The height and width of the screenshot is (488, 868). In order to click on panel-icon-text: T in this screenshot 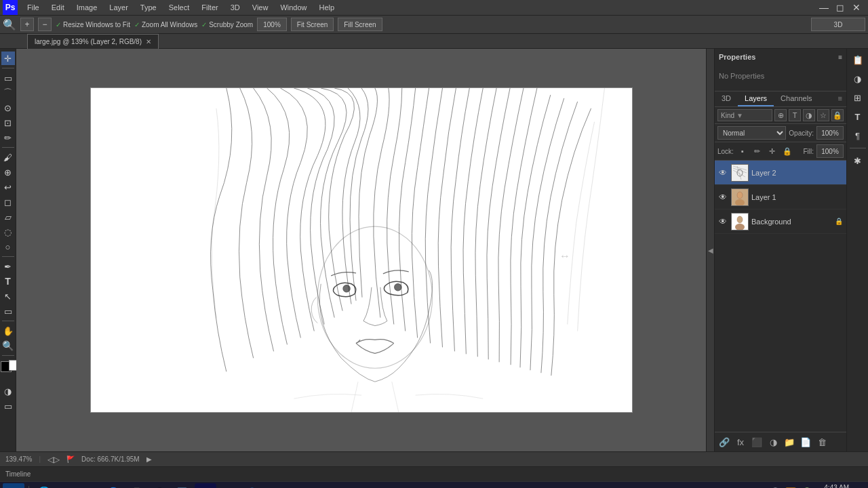, I will do `click(858, 117)`.